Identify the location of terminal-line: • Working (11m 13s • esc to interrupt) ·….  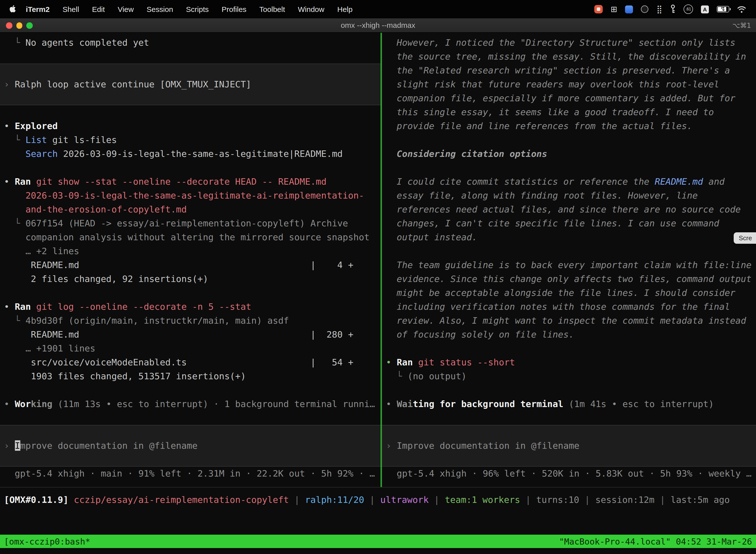
(190, 404).